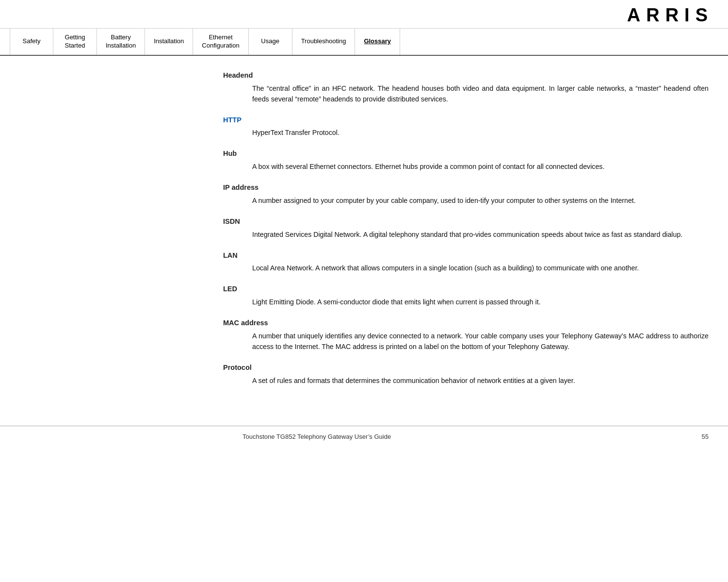  Describe the element at coordinates (466, 154) in the screenshot. I see `entry-term-hub: Hub` at that location.